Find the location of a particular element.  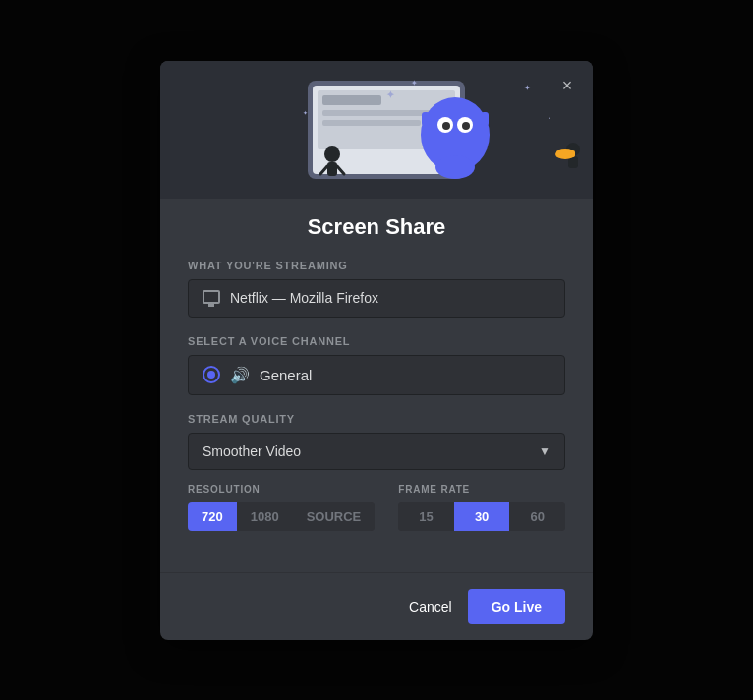

resolution-1080-button: 1080 is located at coordinates (265, 517).